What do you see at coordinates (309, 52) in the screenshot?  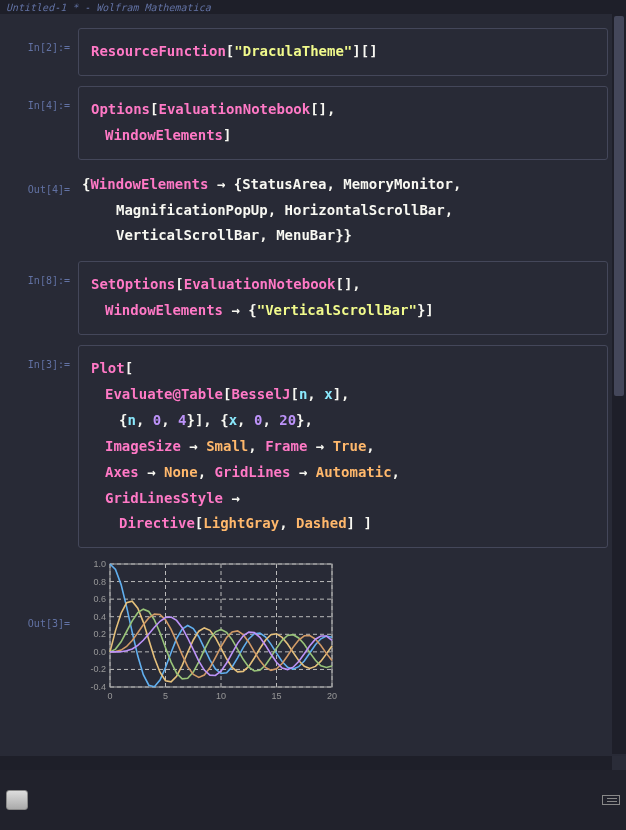 I see `cell-in2: In[2]:= ResourceFunction["DraculaTheme"]…` at bounding box center [309, 52].